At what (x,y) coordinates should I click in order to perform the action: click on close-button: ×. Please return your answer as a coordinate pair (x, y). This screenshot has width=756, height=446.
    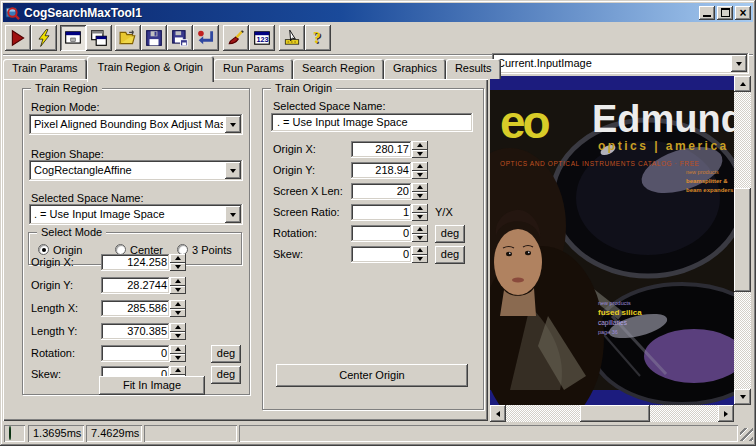
    Looking at the image, I should click on (743, 13).